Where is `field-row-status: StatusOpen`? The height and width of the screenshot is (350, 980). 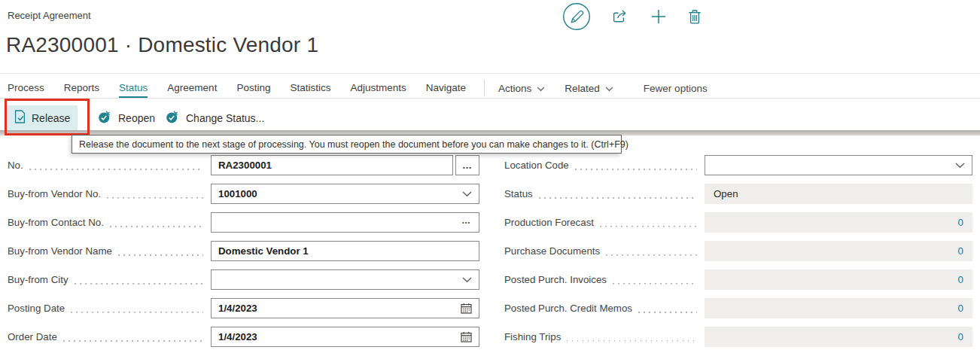
field-row-status: StatusOpen is located at coordinates (738, 194).